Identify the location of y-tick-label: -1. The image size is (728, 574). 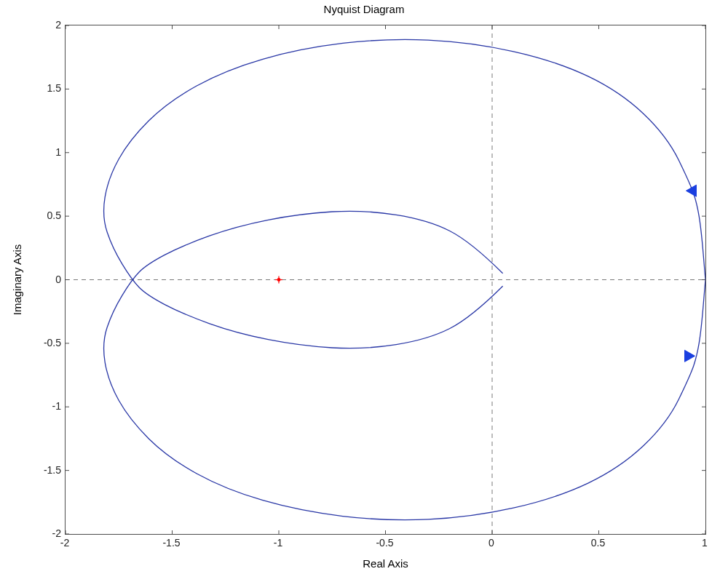
(45, 406).